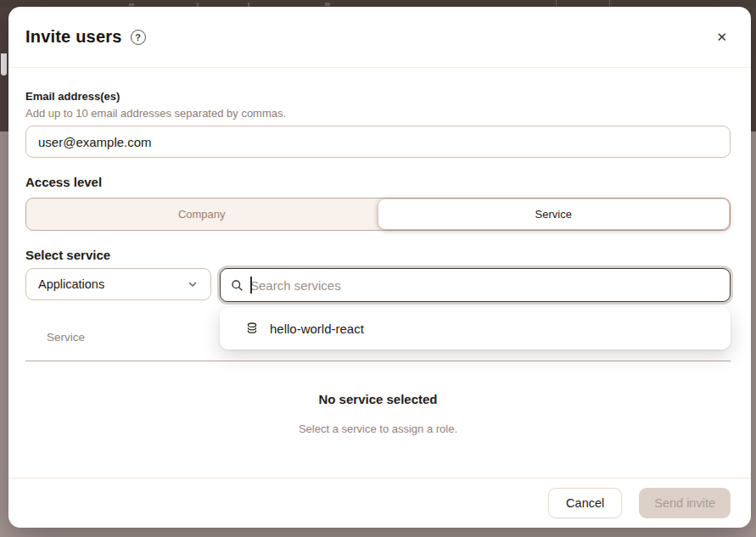  I want to click on select-service-label: Select service, so click(378, 255).